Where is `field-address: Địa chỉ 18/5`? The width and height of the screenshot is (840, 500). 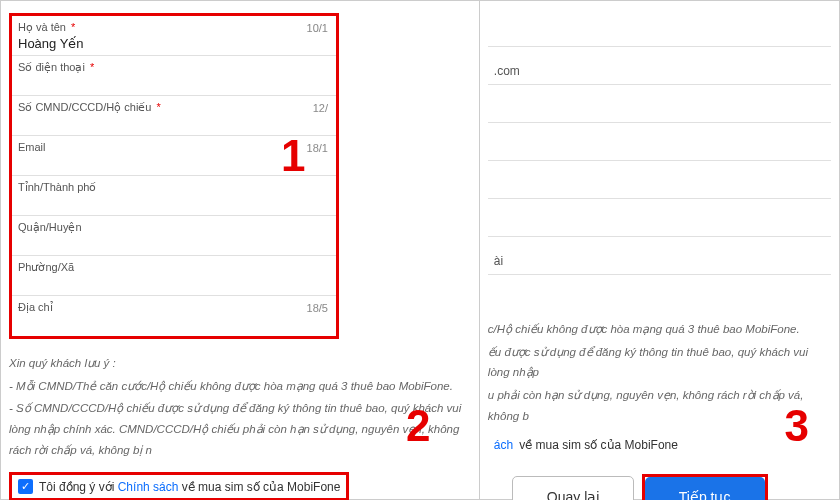 field-address: Địa chỉ 18/5 is located at coordinates (174, 316).